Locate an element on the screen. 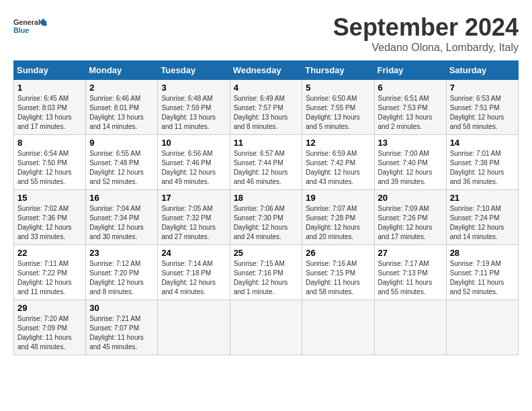 This screenshot has height=411, width=532. calendar-cell: 7Sunrise: 6:53 AMSunset: 7:51 PMDaylight… is located at coordinates (482, 107).